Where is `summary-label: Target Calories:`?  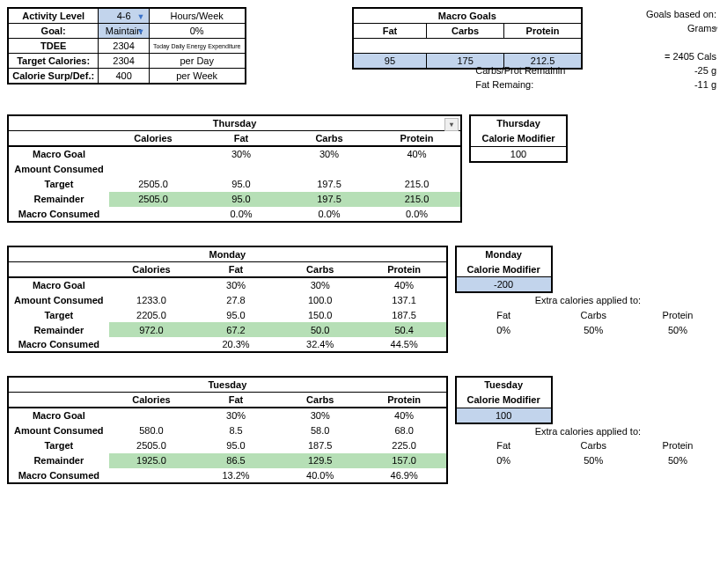 summary-label: Target Calories: is located at coordinates (53, 62).